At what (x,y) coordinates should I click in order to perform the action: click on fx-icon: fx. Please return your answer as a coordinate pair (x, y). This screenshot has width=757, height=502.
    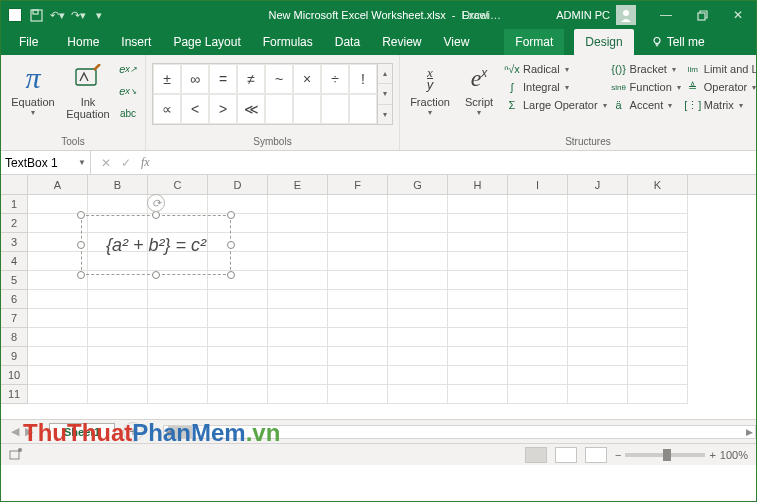
    Looking at the image, I should click on (146, 162).